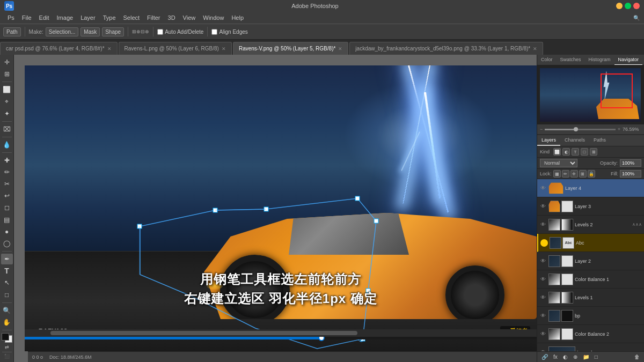 The height and width of the screenshot is (362, 644). I want to click on tab-ravens-v: Ravens-V.png @ 50% (Layer 5, RGB/8)* ✕, so click(291, 48).